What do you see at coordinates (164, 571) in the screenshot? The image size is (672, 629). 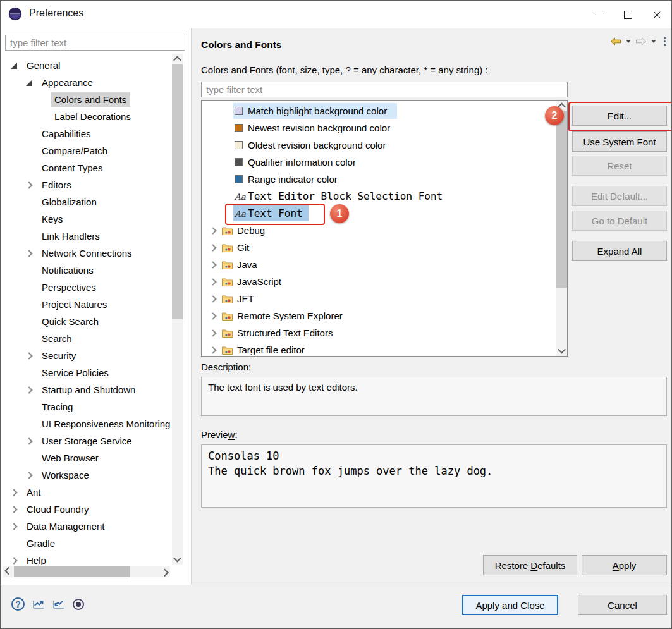 I see `scroll-right-button` at bounding box center [164, 571].